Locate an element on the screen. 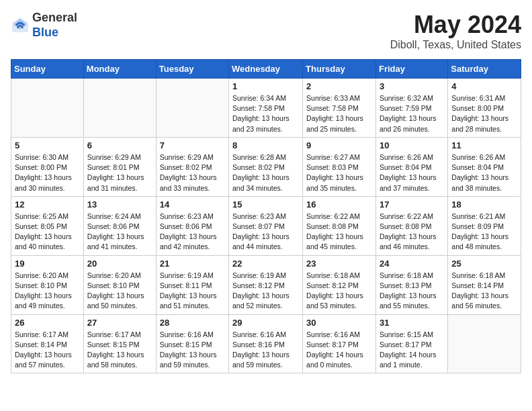  calendar-week-1: 1Sunrise: 6:34 AMSunset: 7:58 PMDaylight… is located at coordinates (266, 108).